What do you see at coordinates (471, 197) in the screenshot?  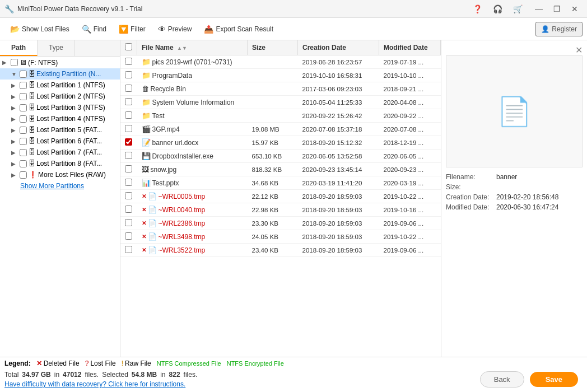 I see `creation-date-label: Creation Date:` at bounding box center [471, 197].